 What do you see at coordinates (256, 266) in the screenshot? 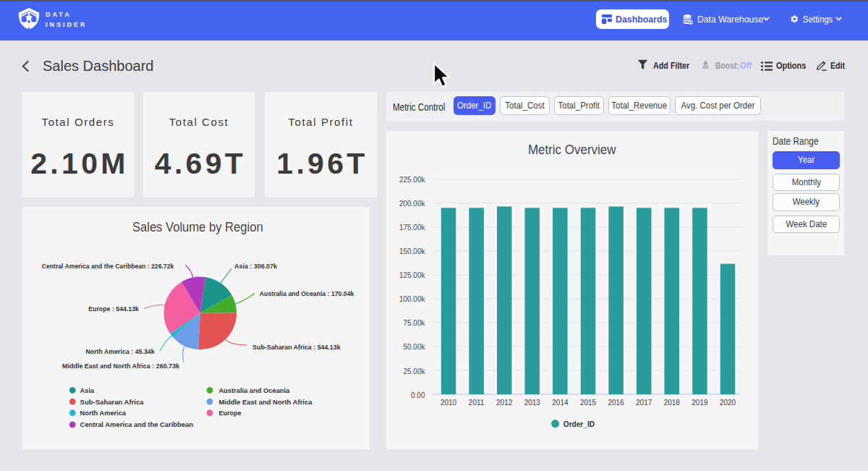
I see `svg-text: Asia : 306.07k` at bounding box center [256, 266].